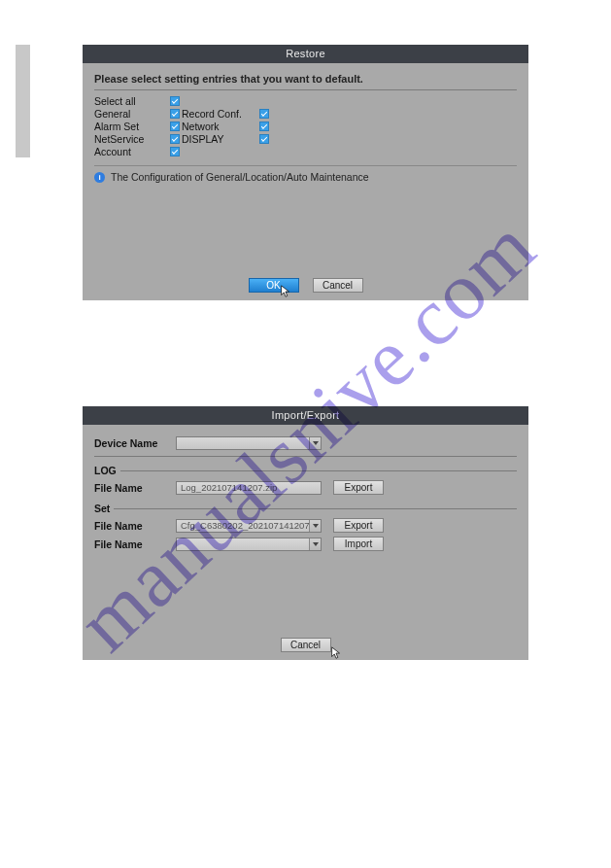 The image size is (611, 868). Describe the element at coordinates (132, 101) in the screenshot. I see `check-label: Select all` at that location.